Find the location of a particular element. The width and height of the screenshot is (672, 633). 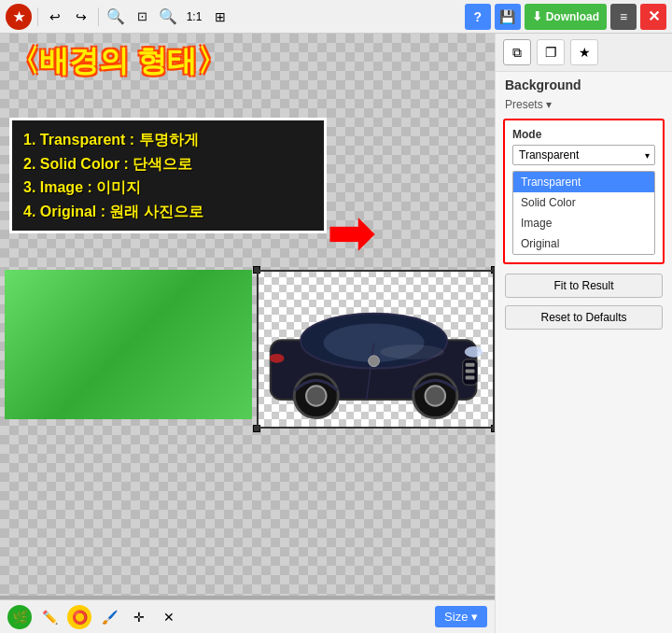

green-tool-icon: 🌿 is located at coordinates (20, 617).